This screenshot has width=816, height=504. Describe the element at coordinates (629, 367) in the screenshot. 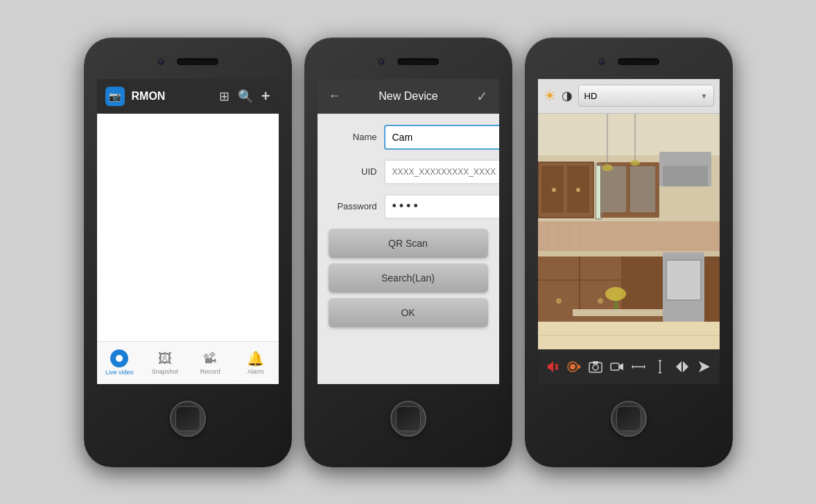

I see `cam-controls` at that location.